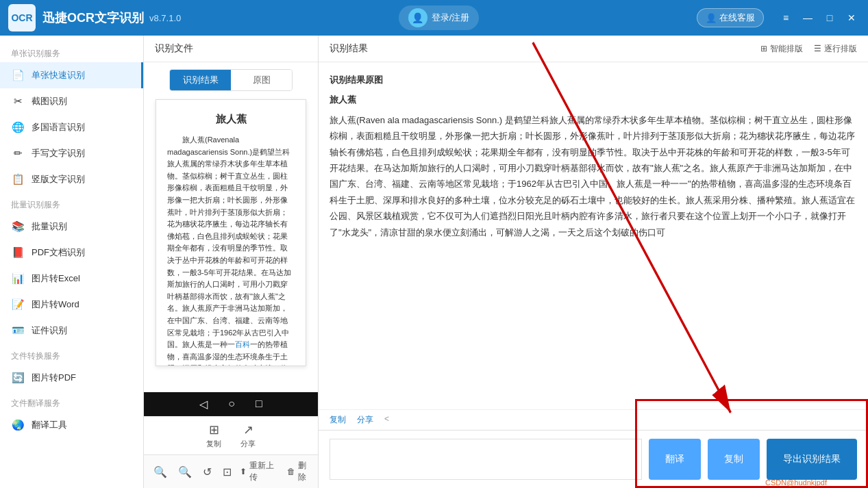 This screenshot has width=868, height=488. What do you see at coordinates (593, 79) in the screenshot?
I see `result-section-title: 识别结果原图` at bounding box center [593, 79].